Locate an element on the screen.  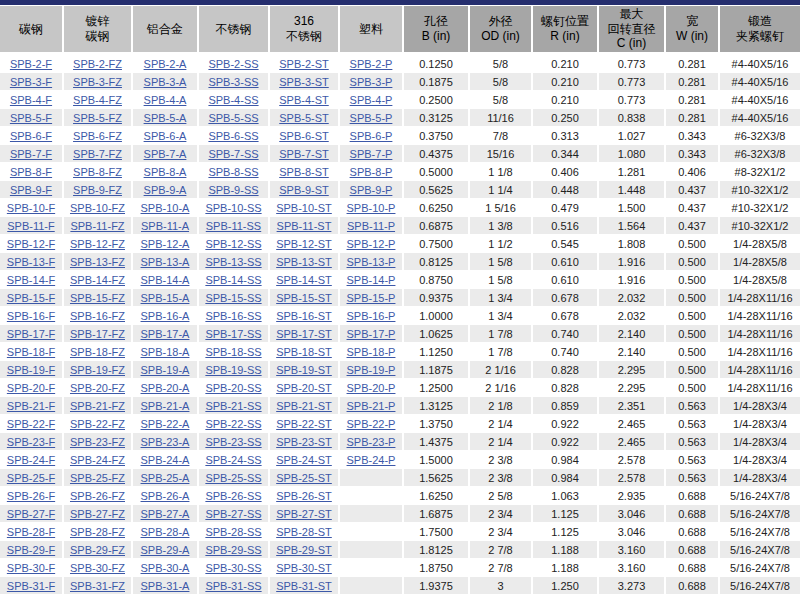
part-link: SPB-23-SS is located at coordinates (233, 442).